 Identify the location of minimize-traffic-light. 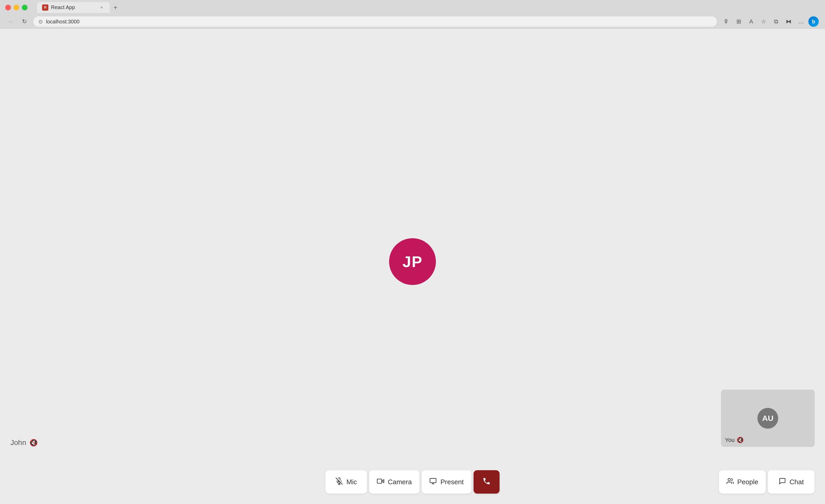
(16, 7).